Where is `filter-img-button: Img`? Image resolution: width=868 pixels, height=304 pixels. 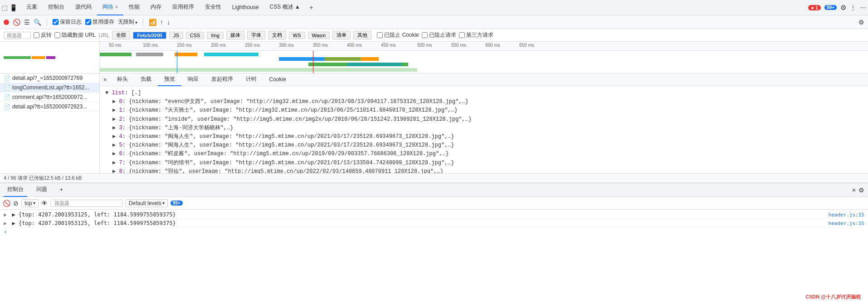
filter-img-button: Img is located at coordinates (215, 35).